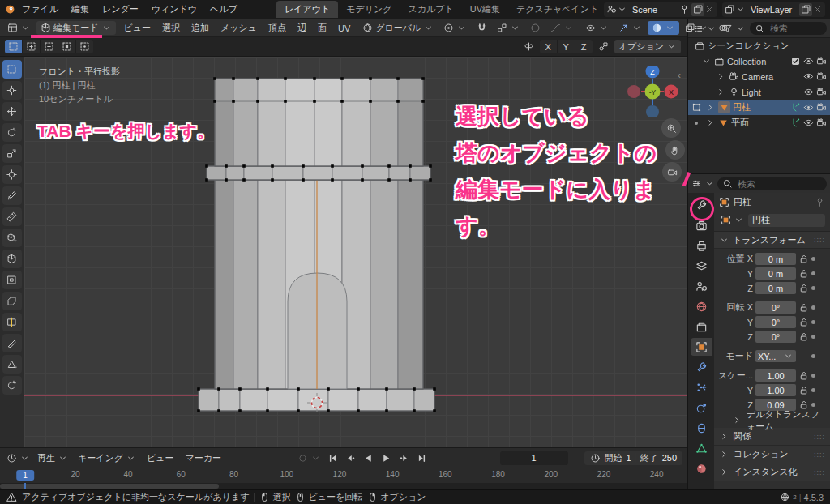 The height and width of the screenshot is (504, 830). What do you see at coordinates (701, 327) in the screenshot?
I see `tab-collection` at bounding box center [701, 327].